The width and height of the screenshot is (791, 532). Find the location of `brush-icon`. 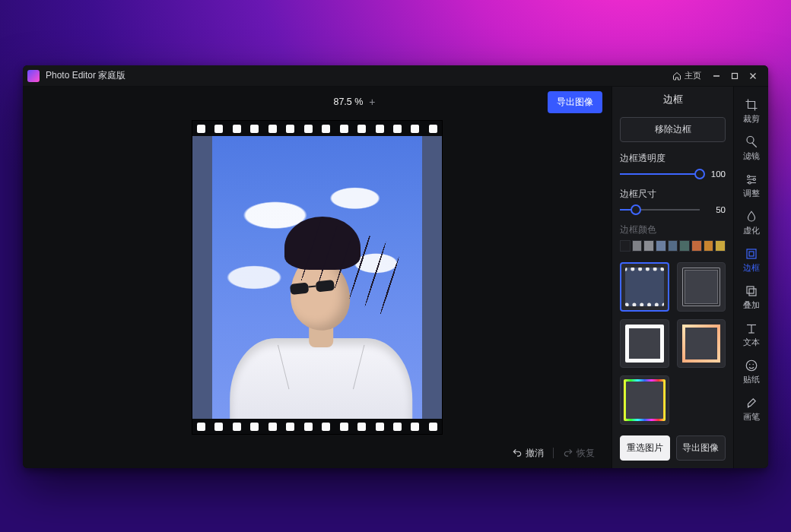

brush-icon is located at coordinates (751, 403).